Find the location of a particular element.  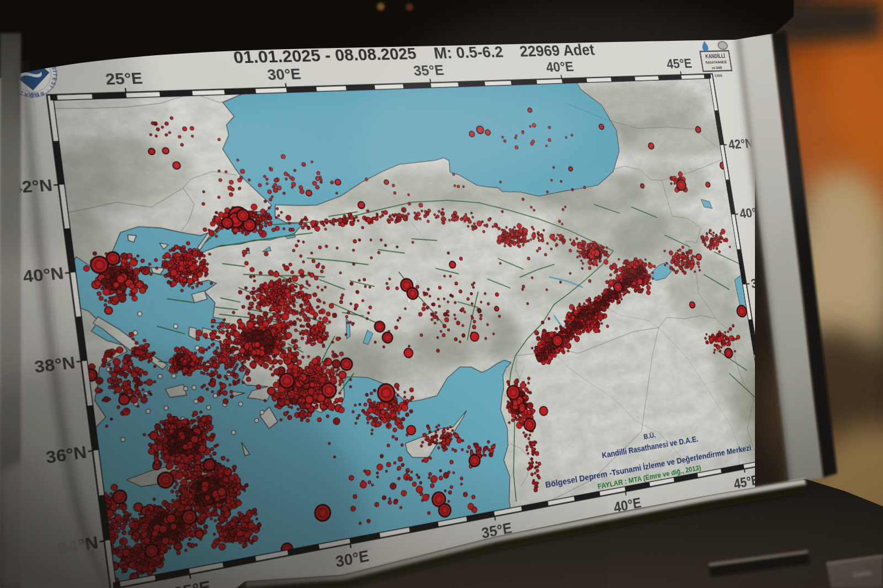

lon-label-top: 35°E is located at coordinates (428, 71).